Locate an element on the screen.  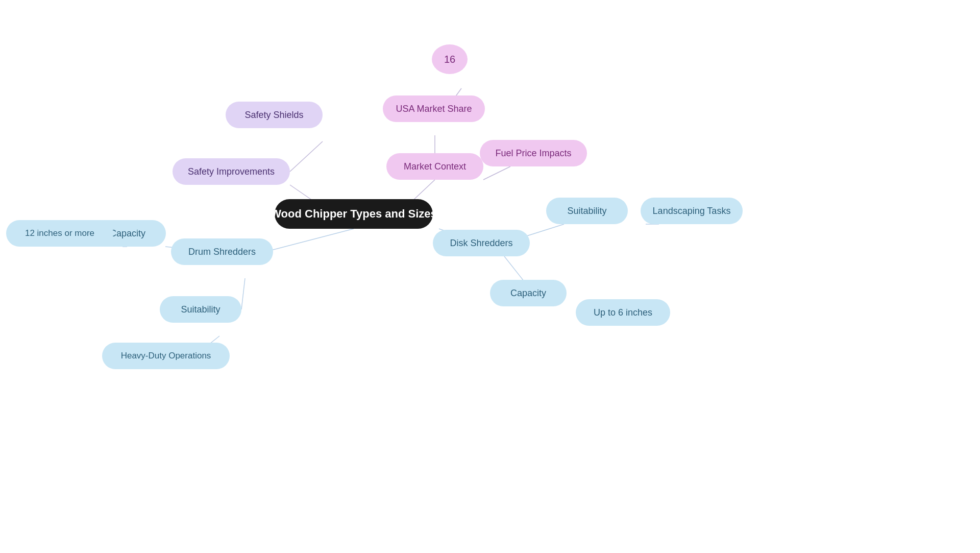
capacity-right-node: Capacity is located at coordinates (528, 293).